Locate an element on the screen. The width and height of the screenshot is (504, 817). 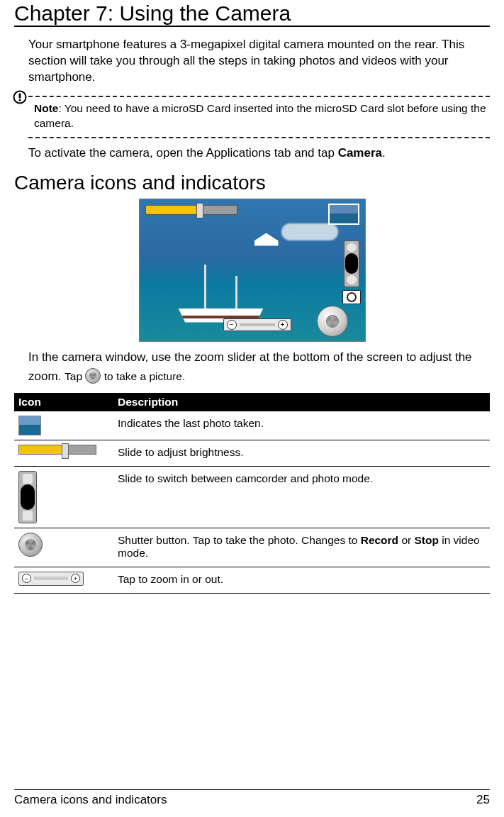
table-row: −+ Tap to zoom in or out. is located at coordinates (252, 580).